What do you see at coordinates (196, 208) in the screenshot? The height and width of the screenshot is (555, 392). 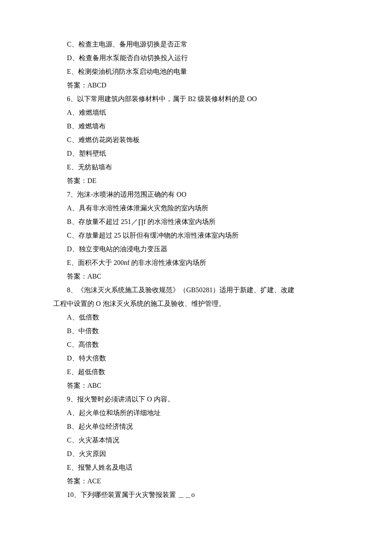 I see `text-line: A、具有非水溶性液体泄漏火灾危险的室内场所` at bounding box center [196, 208].